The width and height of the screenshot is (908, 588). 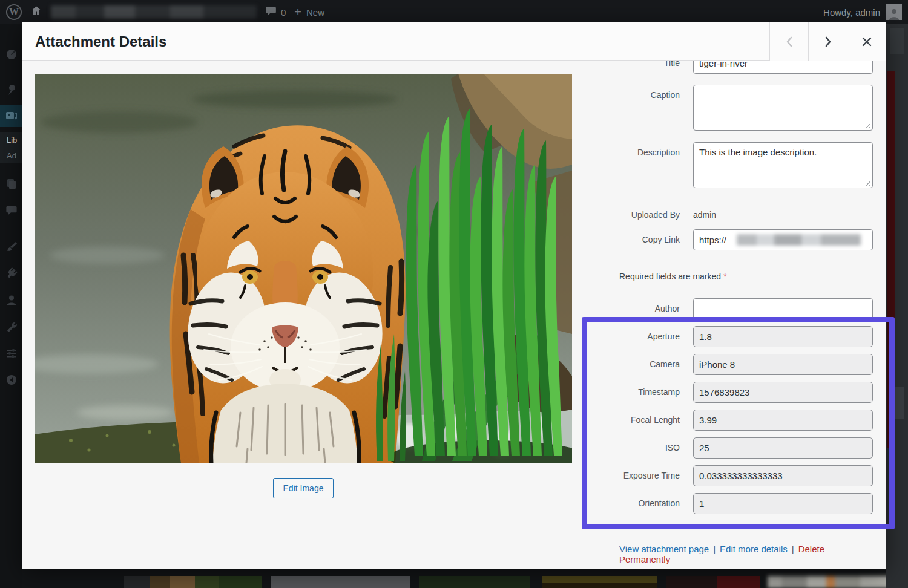 What do you see at coordinates (11, 273) in the screenshot?
I see `plugins-icon` at bounding box center [11, 273].